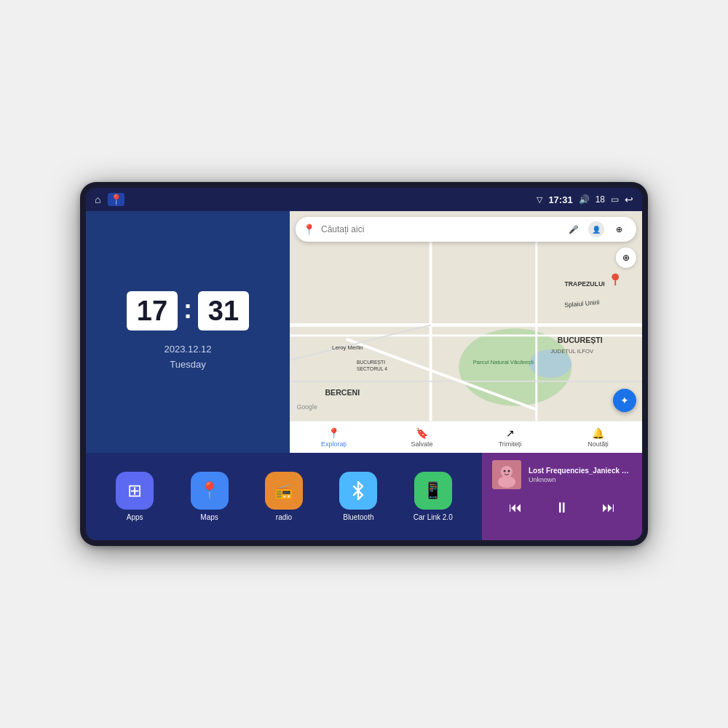  I want to click on svg-text: JUDEȚUL ILFOV, so click(572, 351).